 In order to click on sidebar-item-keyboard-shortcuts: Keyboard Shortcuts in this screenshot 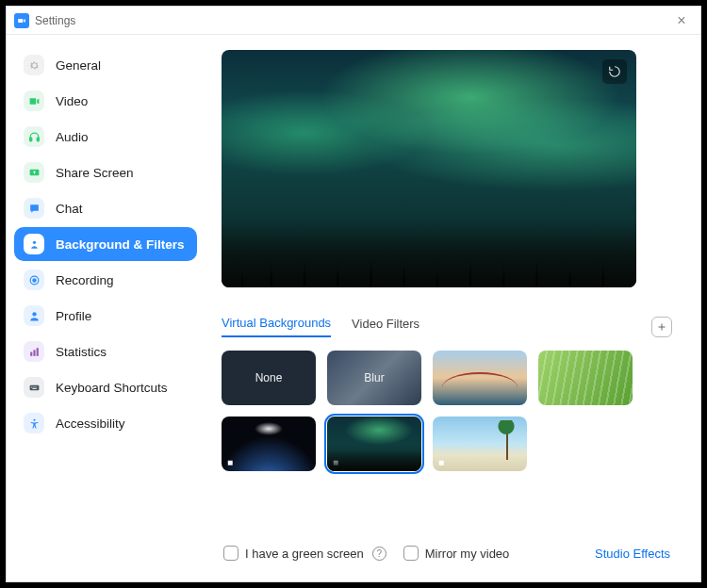, I will do `click(106, 387)`.